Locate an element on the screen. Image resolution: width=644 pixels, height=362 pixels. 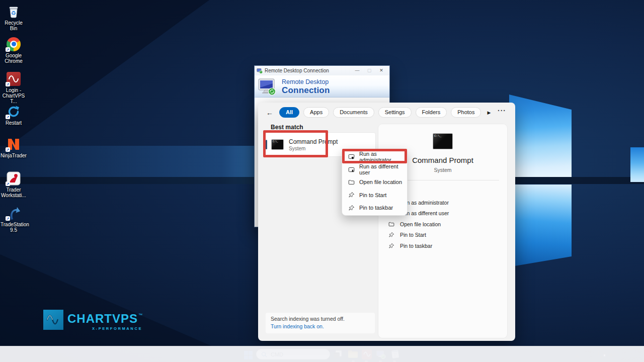
tab-documents: Documents is located at coordinates (354, 113).